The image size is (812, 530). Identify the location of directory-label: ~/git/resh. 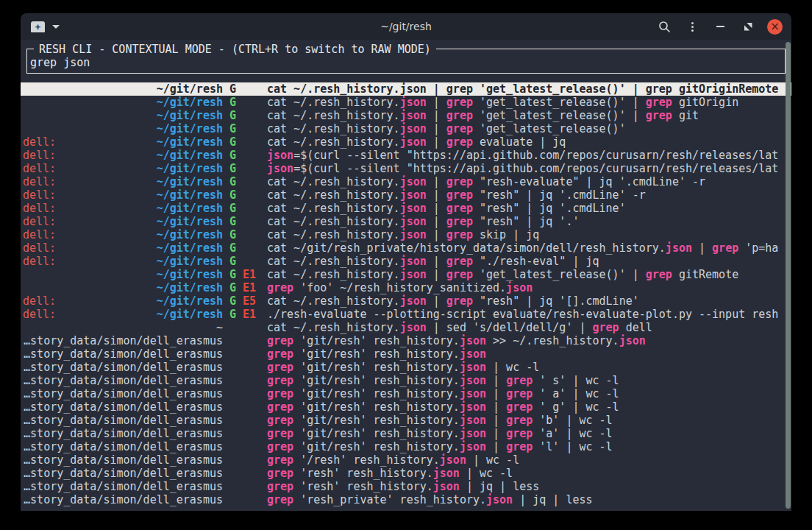
(123, 275).